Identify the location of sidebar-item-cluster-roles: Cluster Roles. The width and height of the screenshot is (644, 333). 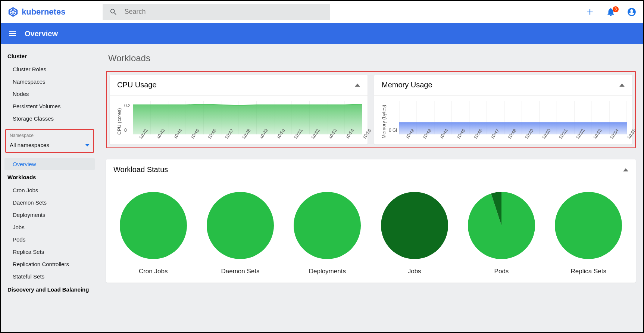
(50, 69).